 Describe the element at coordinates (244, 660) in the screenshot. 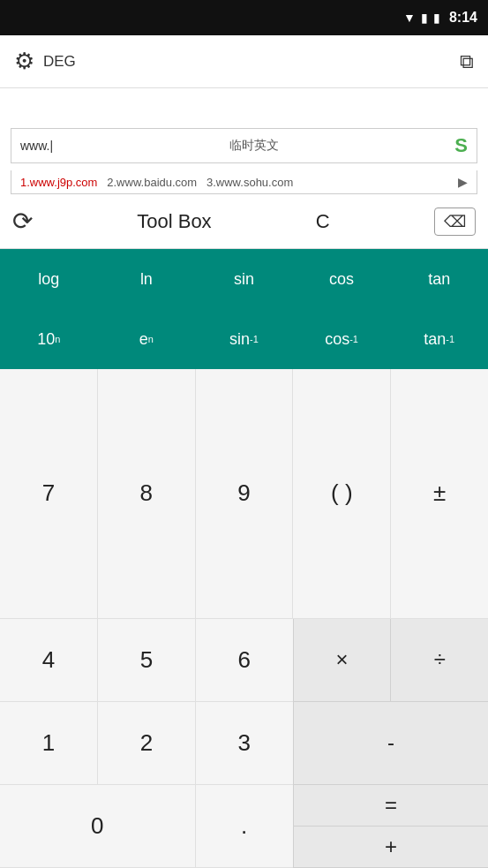

I see `numpad-row-2: 4 5 6 × ÷` at that location.